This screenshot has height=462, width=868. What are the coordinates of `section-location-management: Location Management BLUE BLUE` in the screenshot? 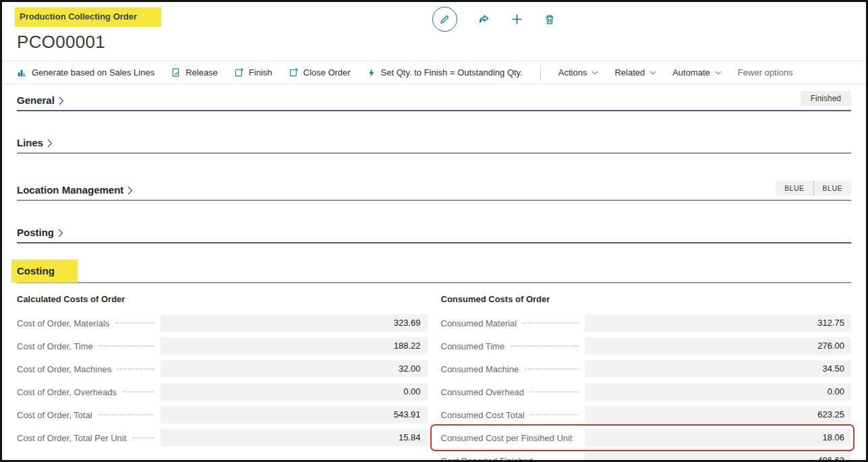 It's located at (434, 191).